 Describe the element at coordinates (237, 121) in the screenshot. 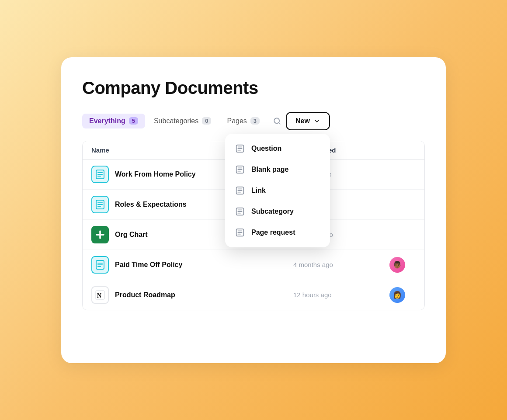

I see `tab-pages-label: Pages` at that location.